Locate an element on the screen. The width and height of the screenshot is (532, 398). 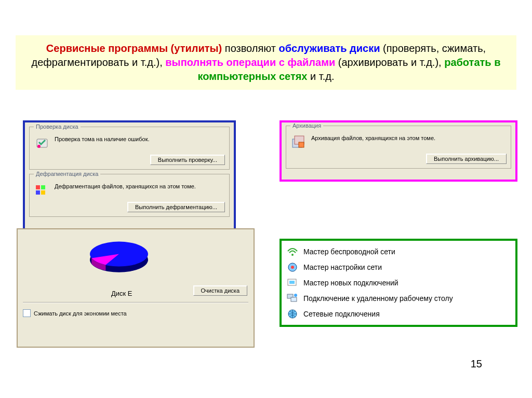
defrag-desc: Дефрагментация файлов, хранящихся на это… is located at coordinates (140, 186).